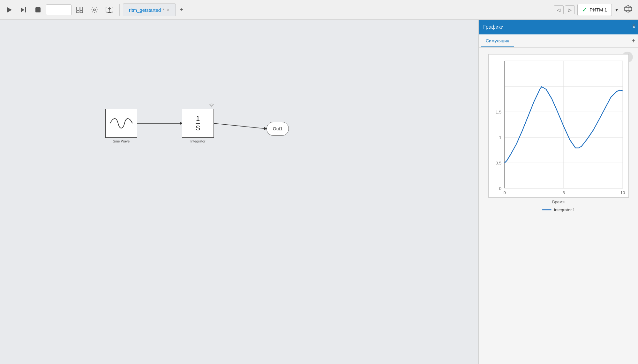 The height and width of the screenshot is (364, 638). I want to click on play-button, so click(9, 10).